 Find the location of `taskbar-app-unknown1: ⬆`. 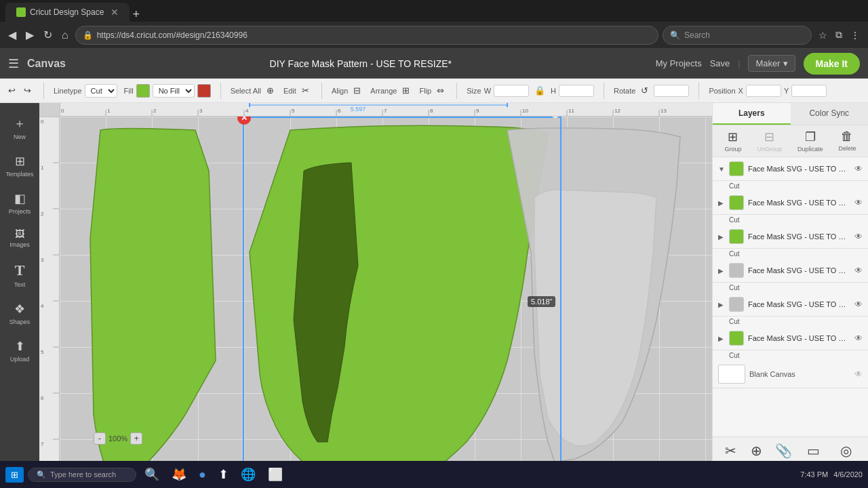

taskbar-app-unknown1: ⬆ is located at coordinates (224, 474).